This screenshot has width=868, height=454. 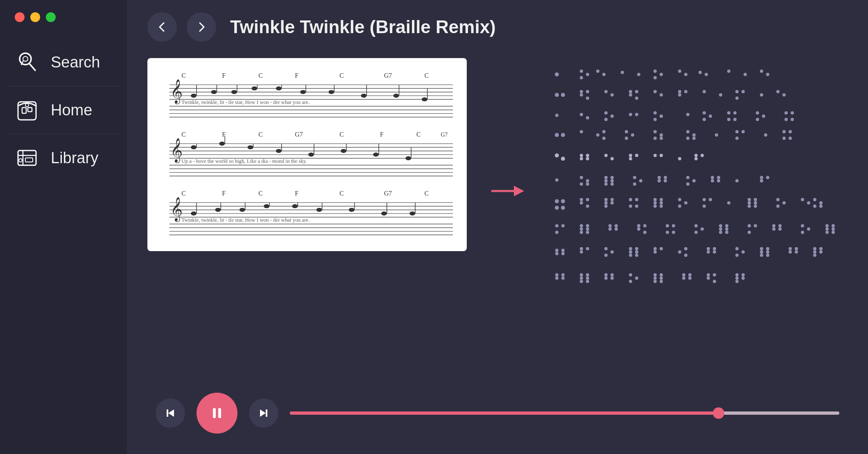 What do you see at coordinates (224, 193) in the screenshot?
I see `svg-text: F` at bounding box center [224, 193].